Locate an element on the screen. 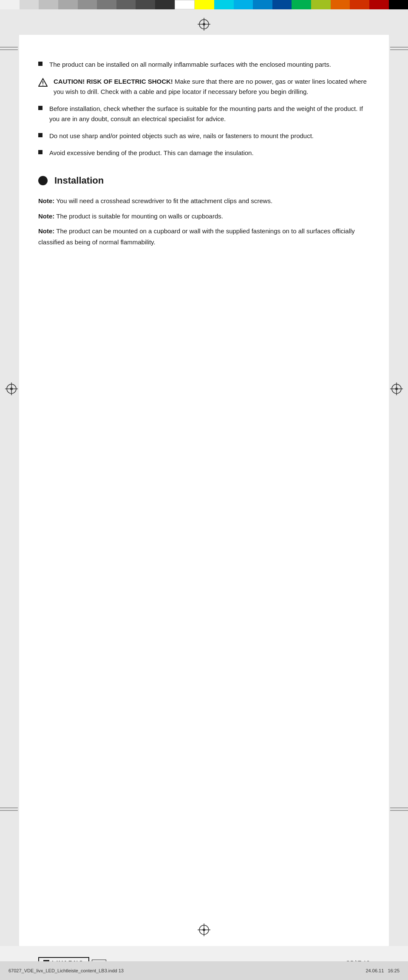 The image size is (408, 980). circle-bullet is located at coordinates (43, 181).